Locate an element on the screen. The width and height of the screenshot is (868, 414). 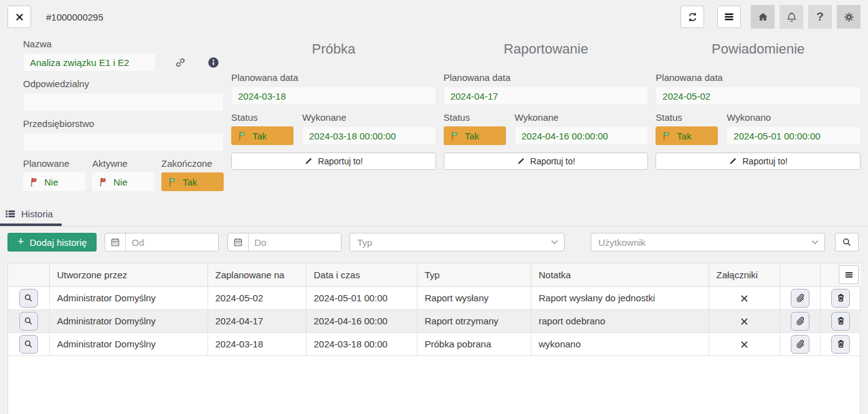
close-button is located at coordinates (19, 17).